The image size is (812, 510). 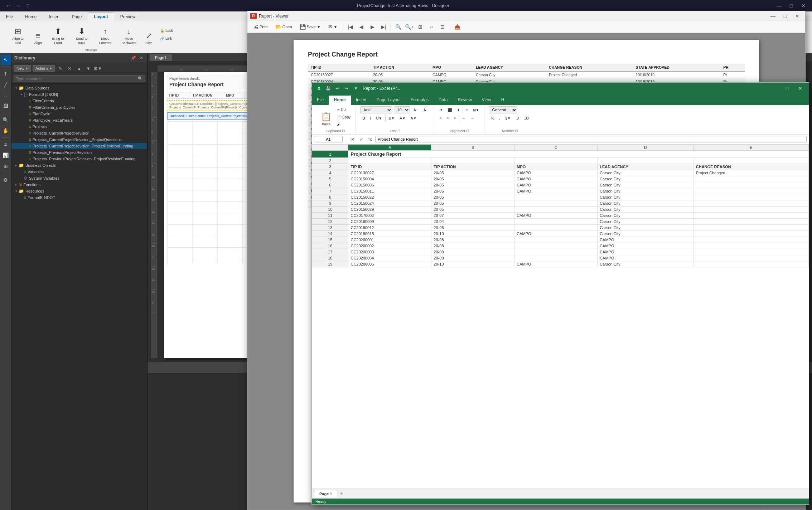 I want to click on decimal-add-button: .0, so click(x=517, y=118).